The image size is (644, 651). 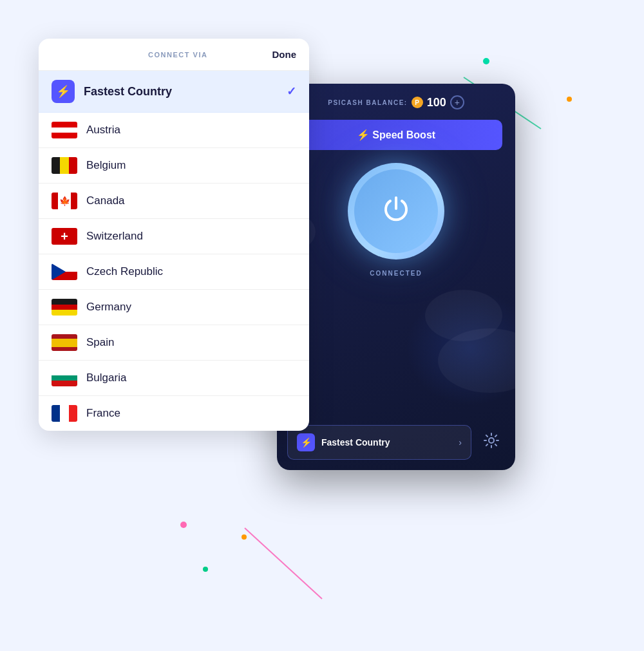 I want to click on flag-belgium, so click(x=64, y=165).